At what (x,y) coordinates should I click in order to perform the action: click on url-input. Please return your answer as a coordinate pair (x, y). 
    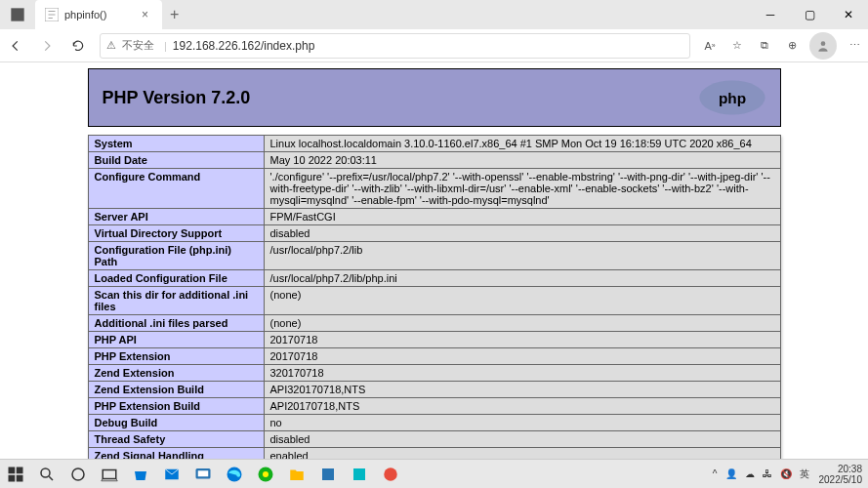
    Looking at the image, I should click on (428, 46).